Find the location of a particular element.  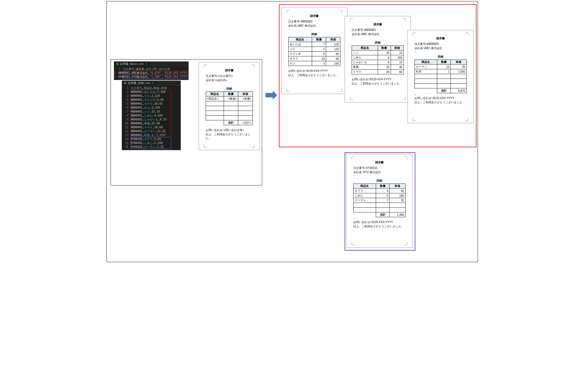

arrow-icon is located at coordinates (271, 95).